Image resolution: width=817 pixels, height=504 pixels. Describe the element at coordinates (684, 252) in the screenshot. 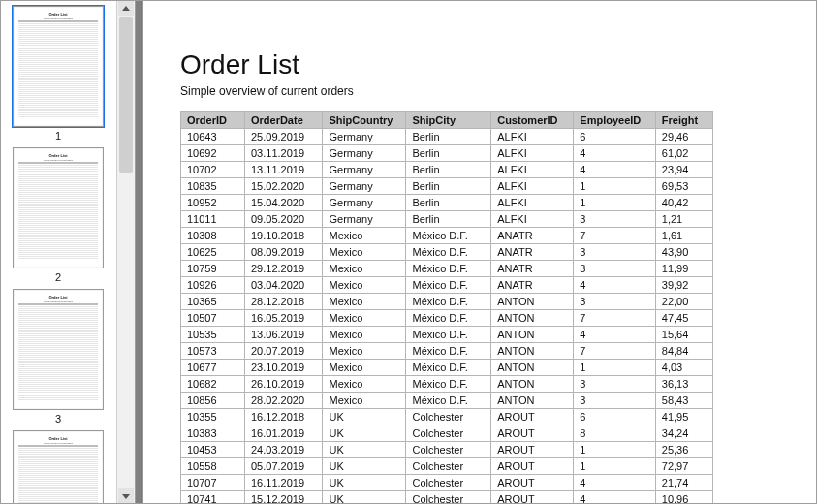

I see `table-cell: 43,90` at that location.